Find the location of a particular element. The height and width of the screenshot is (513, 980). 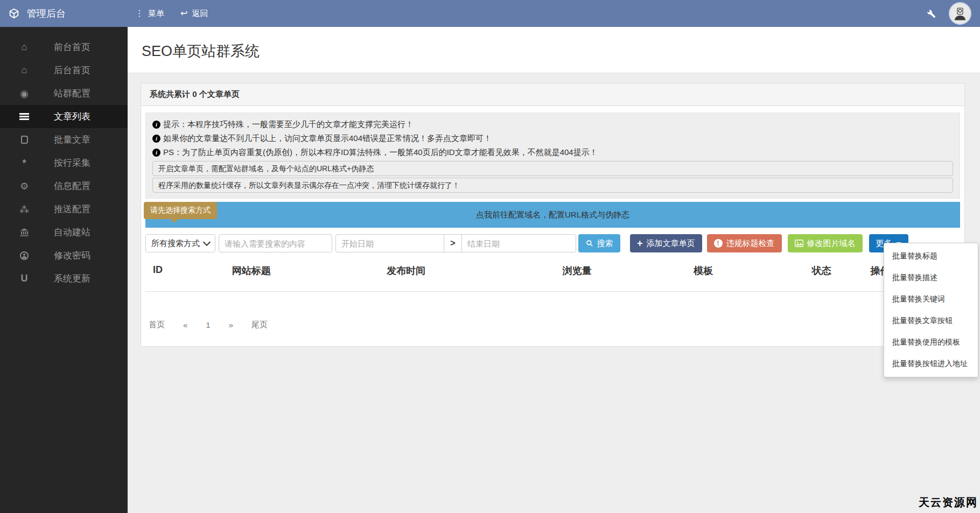

book-icon is located at coordinates (24, 140).